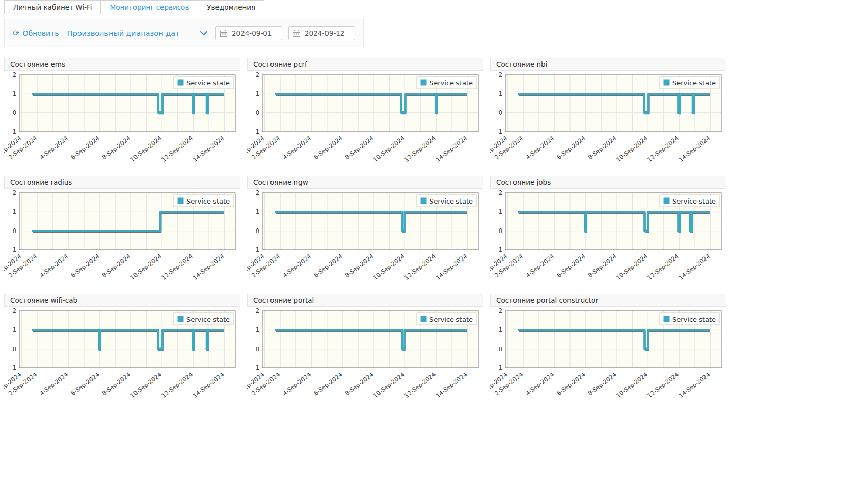  What do you see at coordinates (52, 7) in the screenshot?
I see `tab-personal-cabinet: Личный кабинет Wi-Fi` at bounding box center [52, 7].